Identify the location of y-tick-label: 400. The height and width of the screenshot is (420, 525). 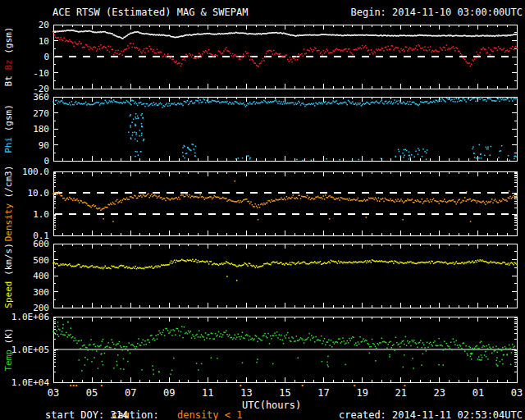
(41, 276).